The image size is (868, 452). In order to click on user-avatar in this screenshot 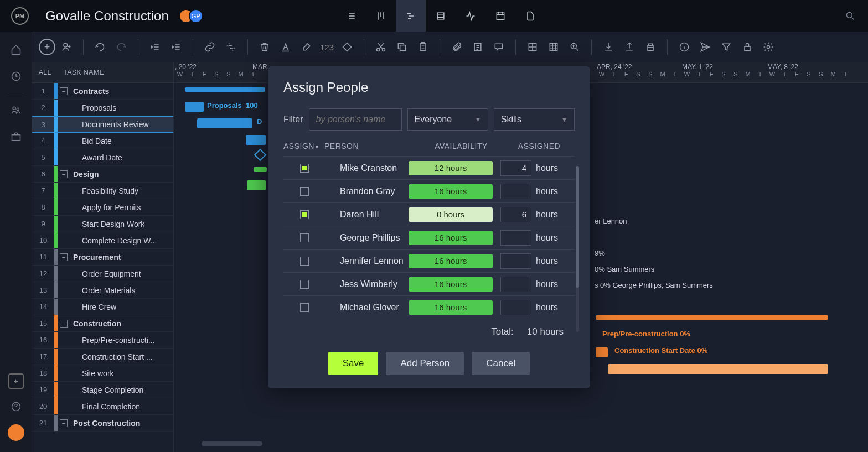, I will do `click(16, 433)`.